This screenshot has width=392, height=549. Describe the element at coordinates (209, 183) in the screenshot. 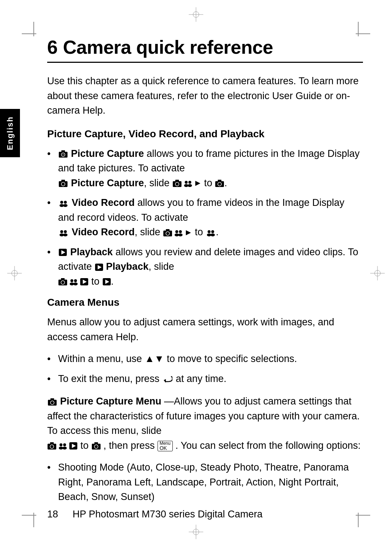

I see `to-label-1: to` at that location.